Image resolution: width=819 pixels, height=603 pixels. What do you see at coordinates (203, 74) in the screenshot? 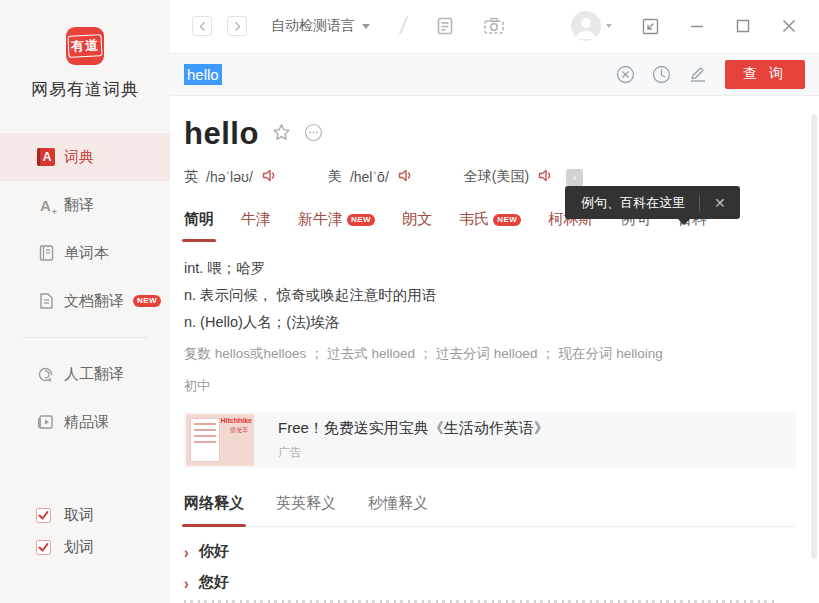
I see `search-input: hello` at bounding box center [203, 74].